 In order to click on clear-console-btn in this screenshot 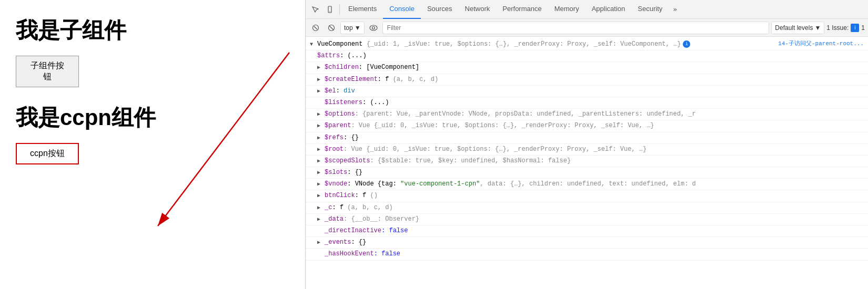, I will do `click(316, 28)`.